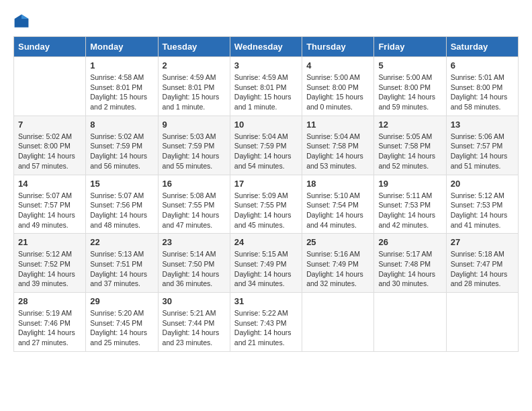 This screenshot has height=411, width=532. I want to click on day-number: 9, so click(194, 125).